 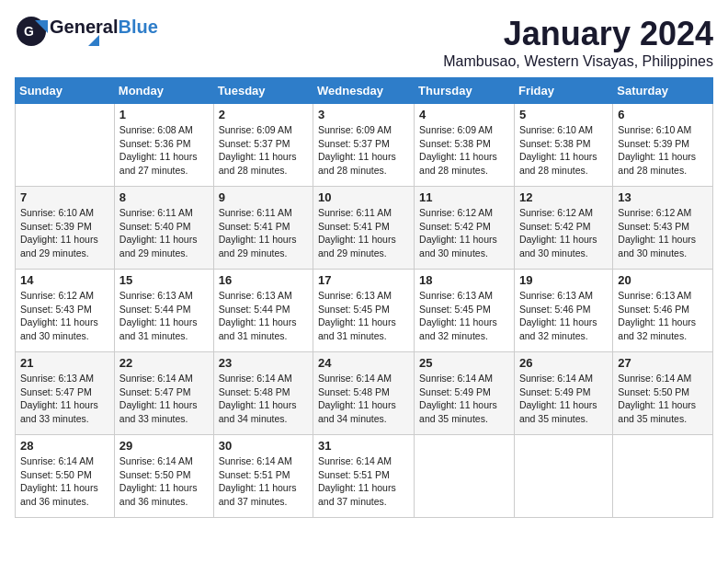 I want to click on day-number: 6, so click(x=663, y=114).